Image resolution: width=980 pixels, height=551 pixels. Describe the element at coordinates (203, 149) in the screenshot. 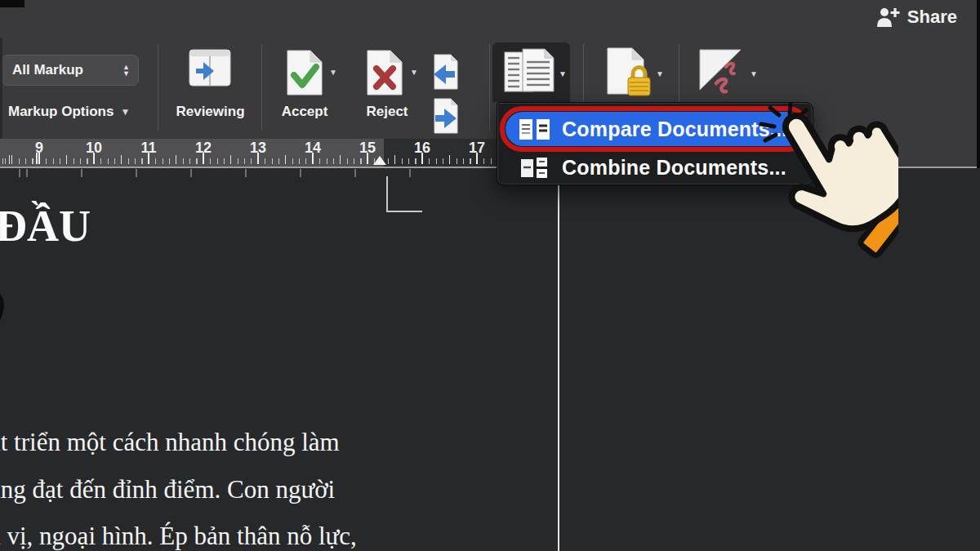

I see `ruler-number: 12` at that location.